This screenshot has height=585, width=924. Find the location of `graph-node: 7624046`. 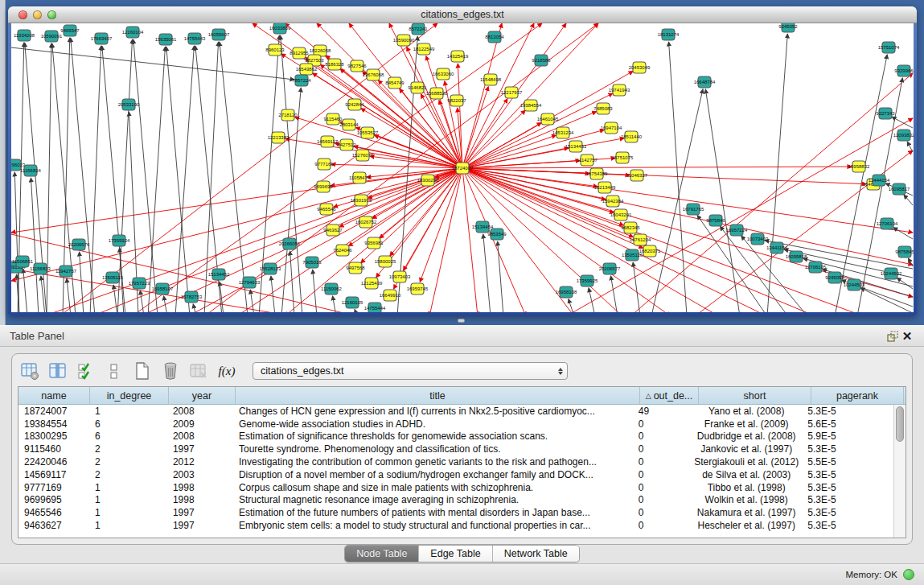

graph-node: 7624046 is located at coordinates (343, 250).